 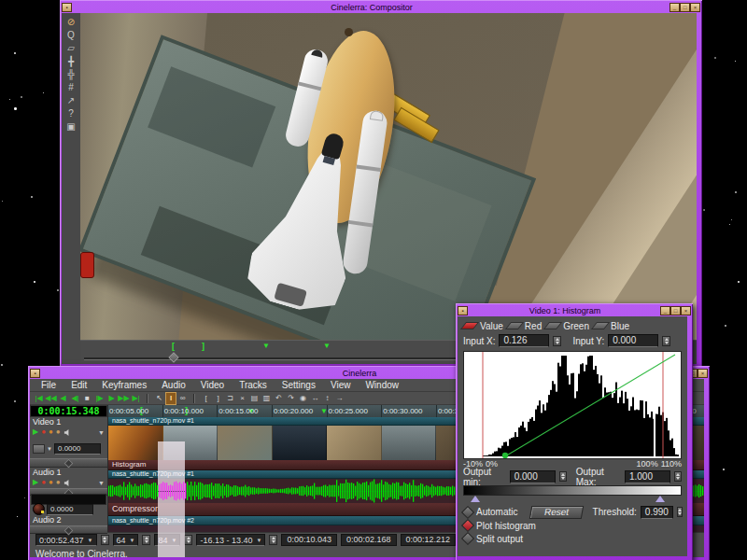 What do you see at coordinates (612, 327) in the screenshot?
I see `channel-blue: Blue` at bounding box center [612, 327].